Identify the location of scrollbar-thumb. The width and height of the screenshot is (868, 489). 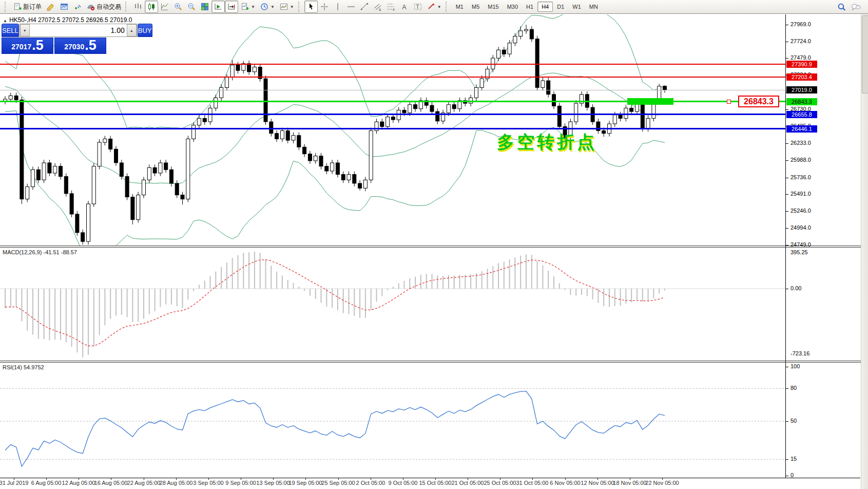
(865, 54).